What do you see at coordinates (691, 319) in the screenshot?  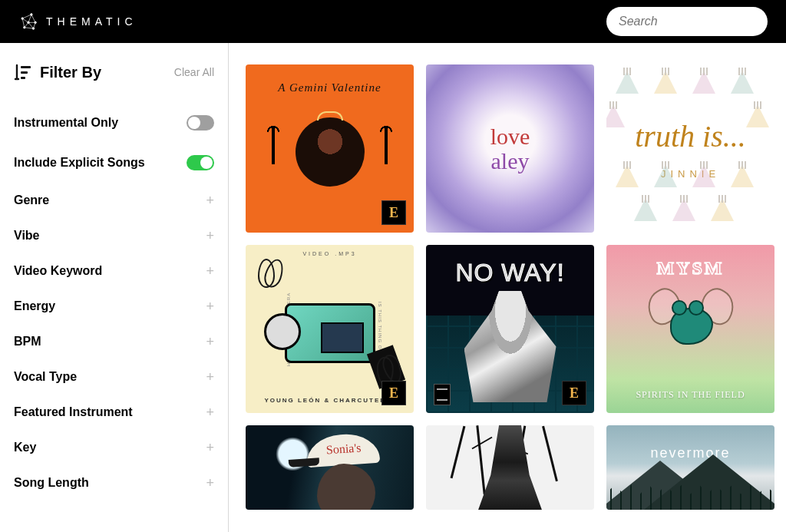 I see `frog-art-icon` at bounding box center [691, 319].